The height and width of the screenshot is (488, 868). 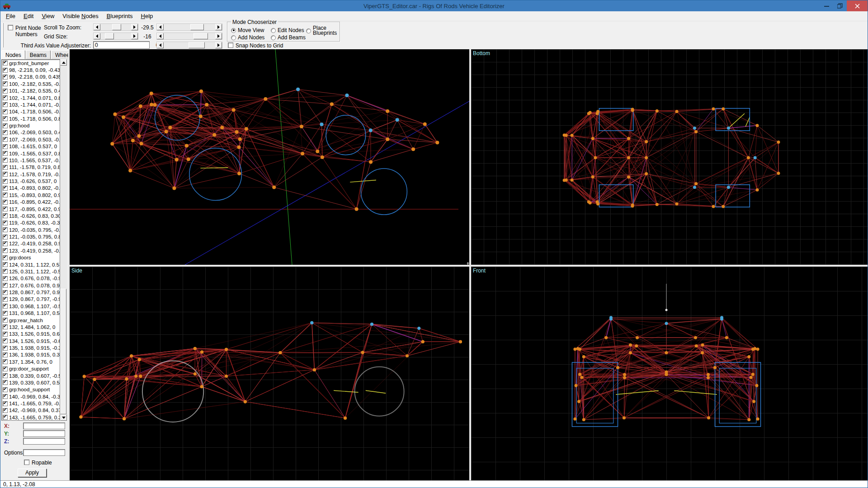 What do you see at coordinates (31, 341) in the screenshot?
I see `list-item: 134, 1.526, 0.915, -0.62` at bounding box center [31, 341].